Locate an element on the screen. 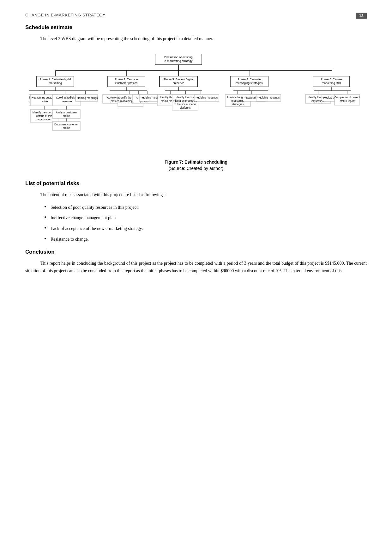 This screenshot has height=554, width=392. schedule-section: Schedule estimate The level 3 WBS diagra… is located at coordinates (196, 33).